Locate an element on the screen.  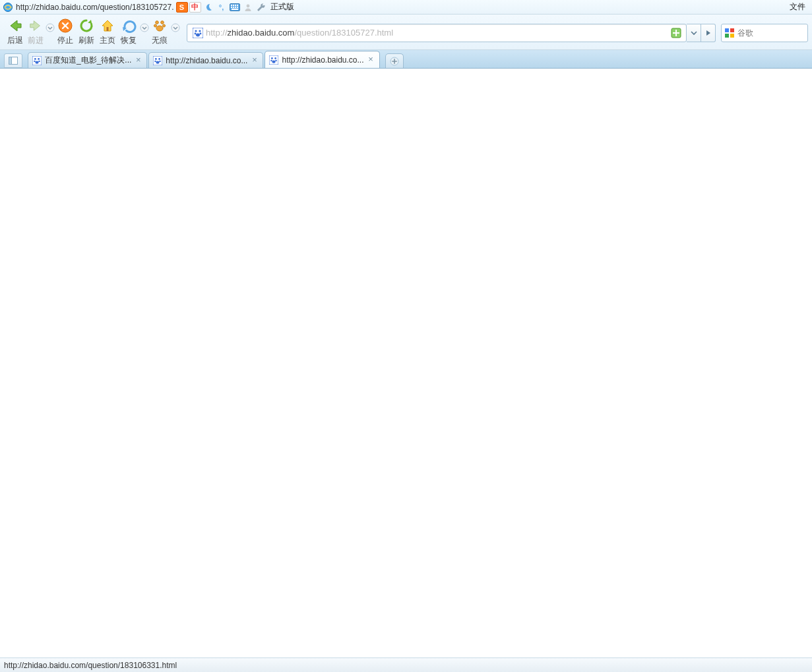
home-button: 主页 is located at coordinates (108, 32).